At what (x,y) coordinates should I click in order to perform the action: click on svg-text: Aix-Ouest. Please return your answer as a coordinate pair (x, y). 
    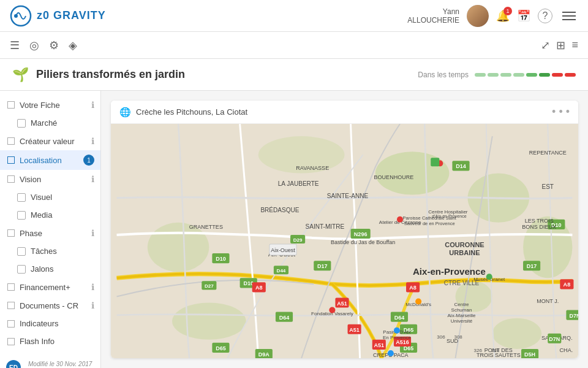
    Looking at the image, I should click on (283, 250).